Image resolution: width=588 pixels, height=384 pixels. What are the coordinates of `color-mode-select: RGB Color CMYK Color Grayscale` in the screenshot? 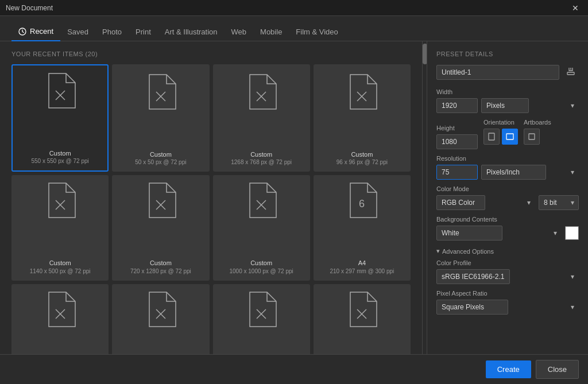 It's located at (461, 203).